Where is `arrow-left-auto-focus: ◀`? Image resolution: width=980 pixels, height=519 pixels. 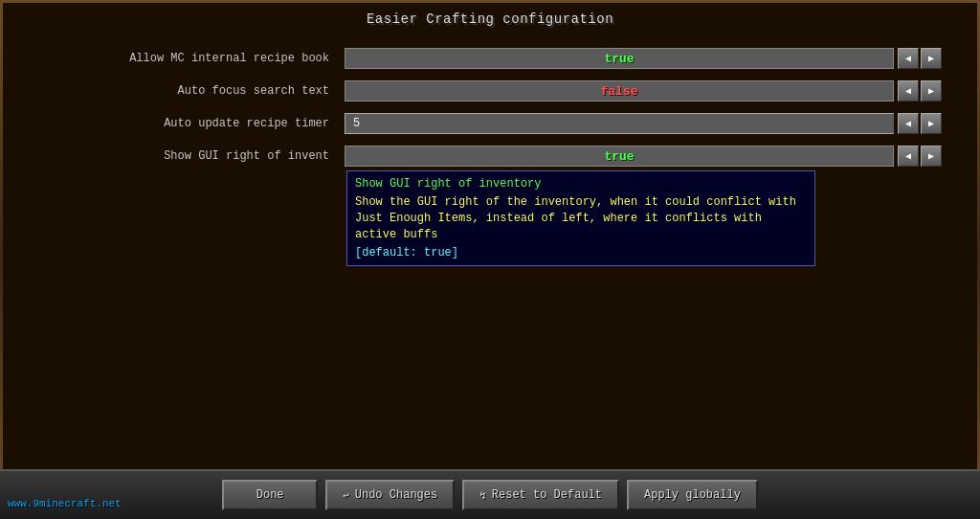
arrow-left-auto-focus: ◀ is located at coordinates (908, 91).